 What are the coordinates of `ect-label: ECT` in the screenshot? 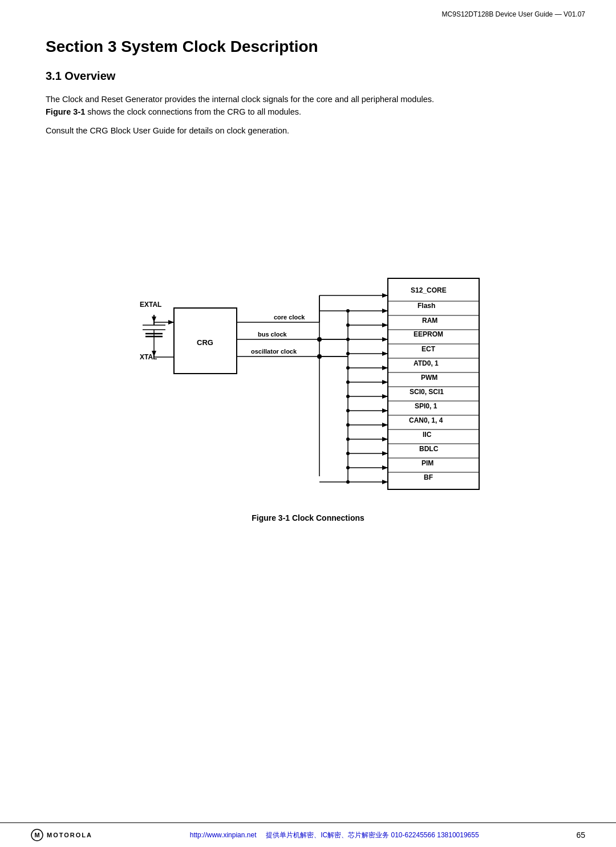 It's located at (429, 349).